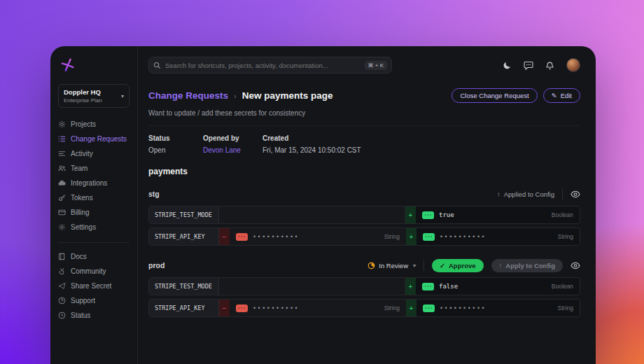 The height and width of the screenshot is (364, 644). Describe the element at coordinates (498, 286) in the screenshot. I see `new-value-cell: ••• false Boolean` at that location.